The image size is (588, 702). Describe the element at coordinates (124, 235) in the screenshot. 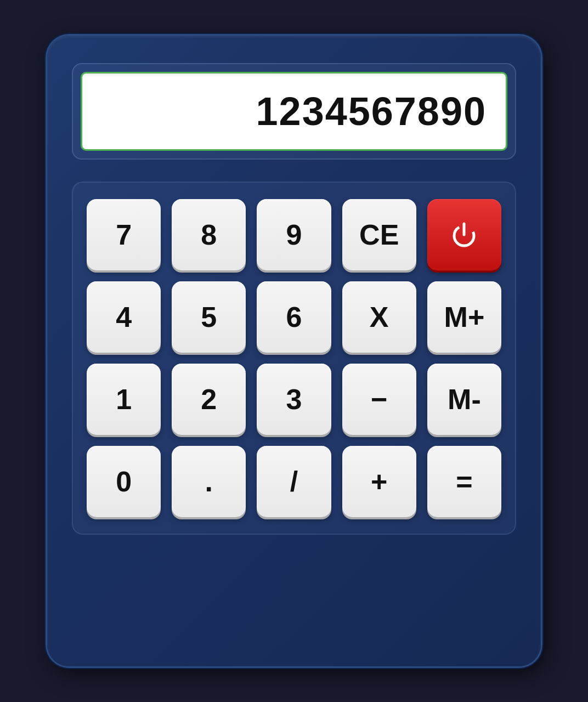

I see `btn-7: 7` at that location.